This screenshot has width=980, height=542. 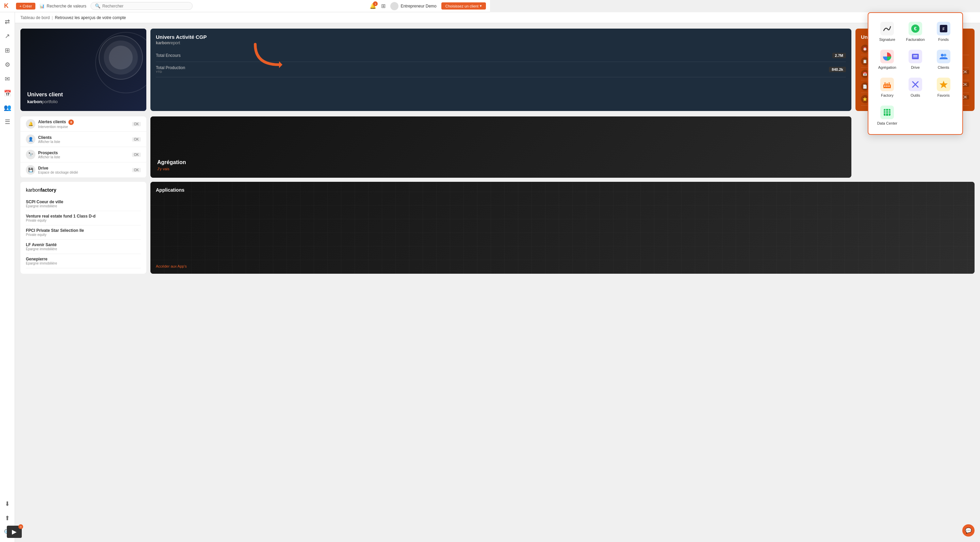 I want to click on factory-card: karbonfactory SCPI Coeur de ville Epargn…, so click(x=84, y=226).